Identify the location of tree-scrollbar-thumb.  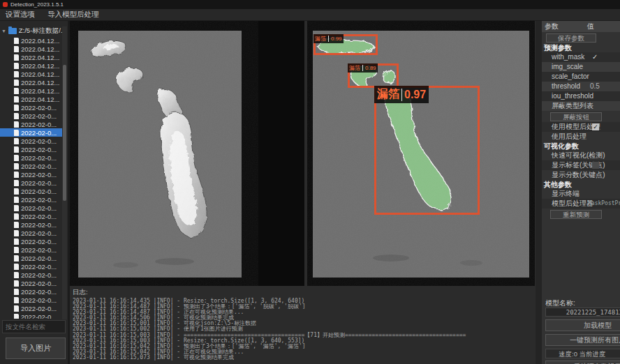
(64, 132).